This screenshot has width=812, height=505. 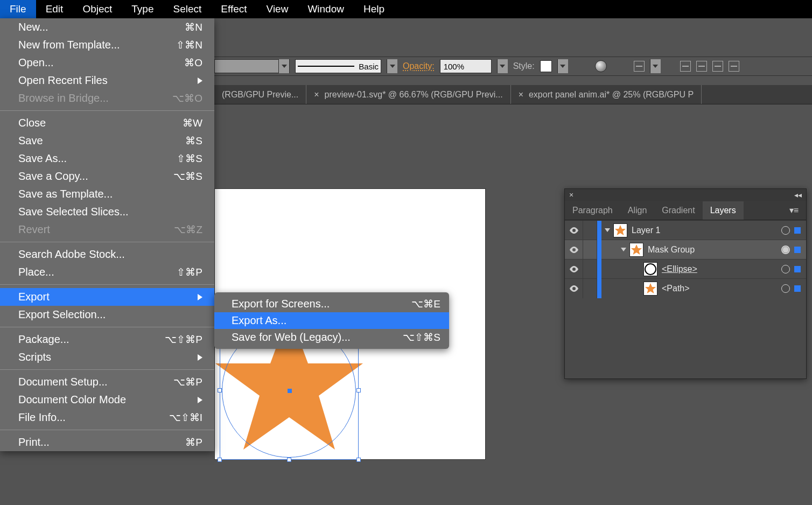 What do you see at coordinates (798, 195) in the screenshot?
I see `collapse-icon: ◂◂` at bounding box center [798, 195].